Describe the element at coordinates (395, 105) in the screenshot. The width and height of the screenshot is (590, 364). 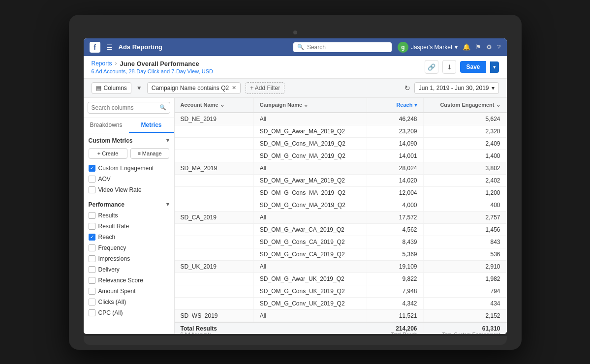
I see `col-header-reach: Reach ▾` at that location.